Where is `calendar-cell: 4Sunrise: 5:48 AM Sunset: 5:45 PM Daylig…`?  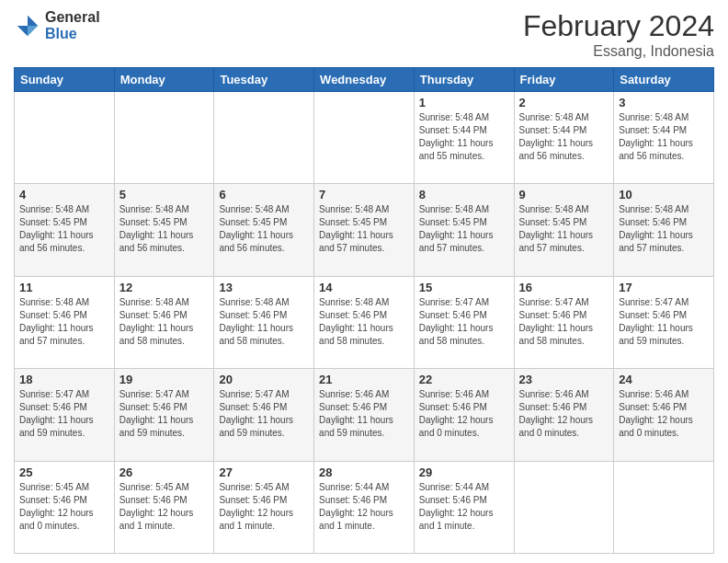
calendar-cell: 4Sunrise: 5:48 AM Sunset: 5:45 PM Daylig… is located at coordinates (64, 230).